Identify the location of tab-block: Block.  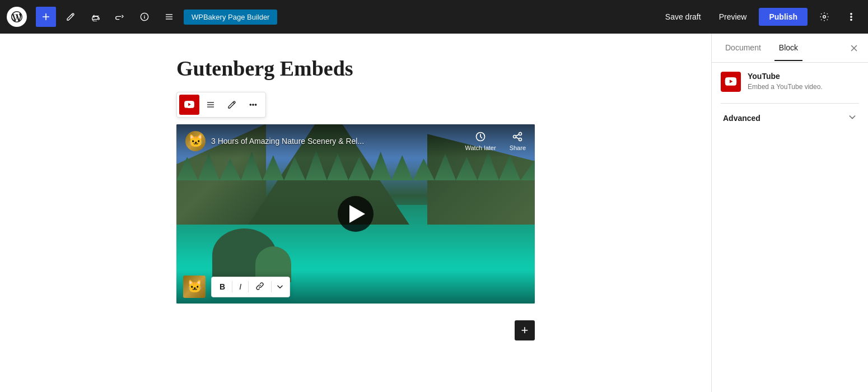
(788, 48).